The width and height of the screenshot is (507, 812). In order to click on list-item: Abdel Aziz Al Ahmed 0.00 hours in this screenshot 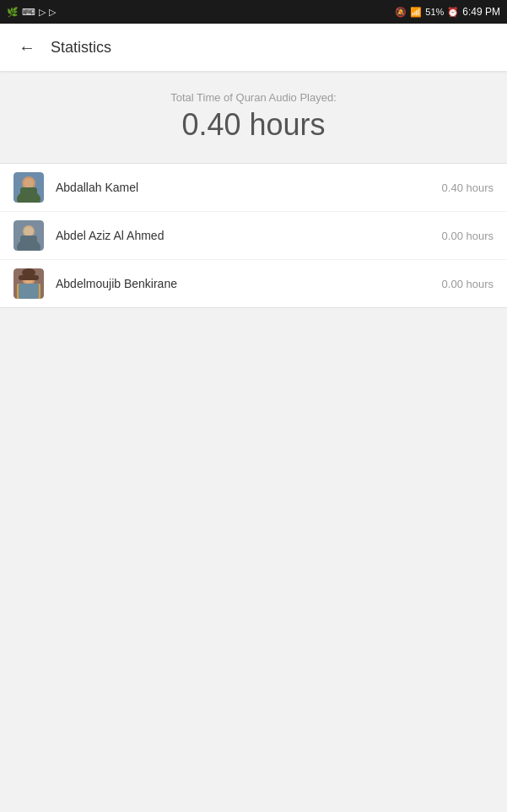, I will do `click(253, 236)`.